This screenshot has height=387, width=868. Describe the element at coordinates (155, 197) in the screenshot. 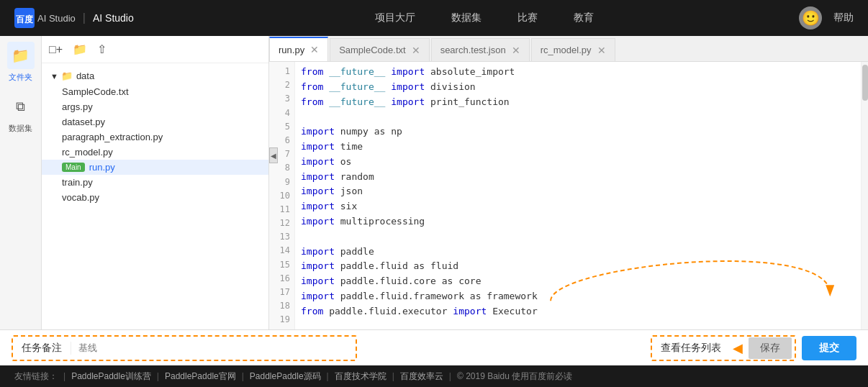

I see `list-item: vocab.py` at that location.